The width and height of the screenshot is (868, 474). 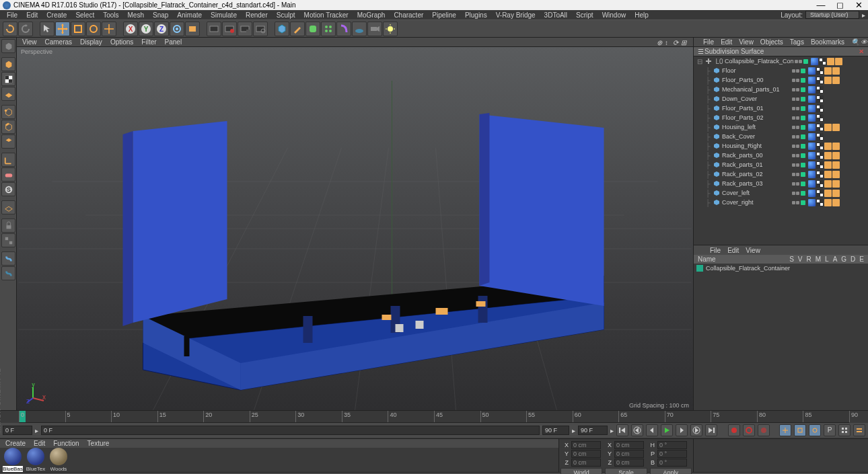 What do you see at coordinates (586, 445) in the screenshot?
I see `x-pos-field` at bounding box center [586, 445].